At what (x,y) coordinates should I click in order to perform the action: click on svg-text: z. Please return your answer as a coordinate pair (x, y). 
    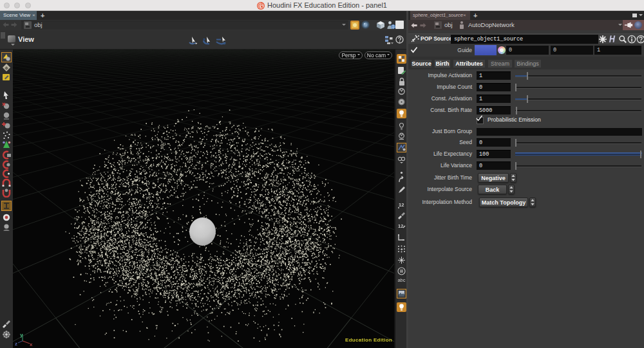
    Looking at the image, I should click on (16, 343).